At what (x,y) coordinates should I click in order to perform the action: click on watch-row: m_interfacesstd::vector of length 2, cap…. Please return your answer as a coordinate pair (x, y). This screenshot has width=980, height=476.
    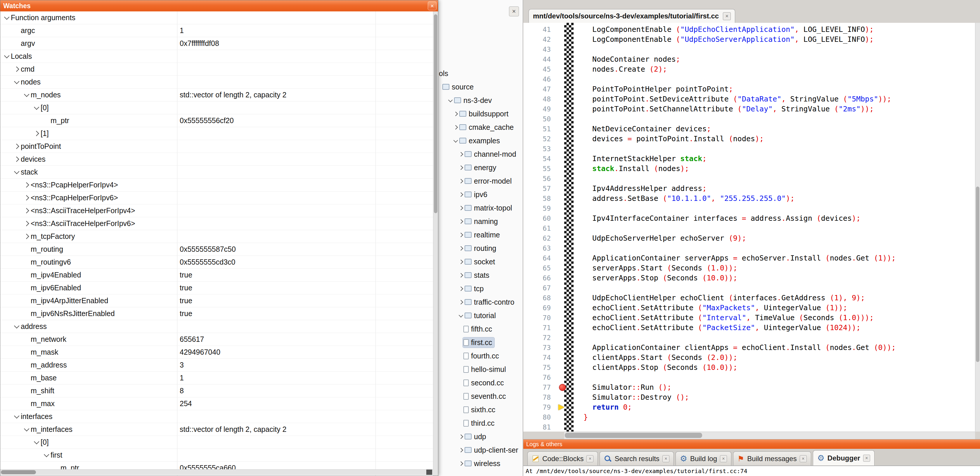
    Looking at the image, I should click on (217, 430).